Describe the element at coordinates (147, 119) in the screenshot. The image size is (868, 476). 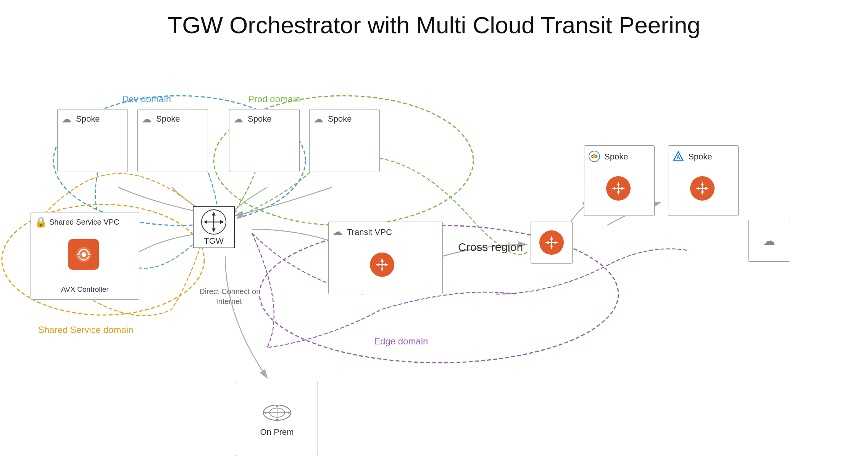
I see `spoke2-cloud-icon: ☁` at that location.